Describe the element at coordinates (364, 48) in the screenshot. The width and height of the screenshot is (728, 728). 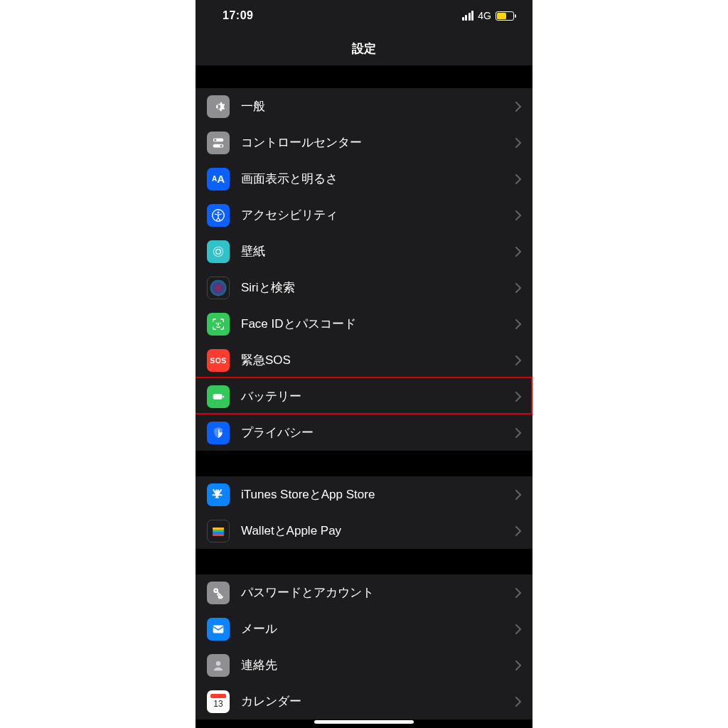
I see `page-title: 設定` at that location.